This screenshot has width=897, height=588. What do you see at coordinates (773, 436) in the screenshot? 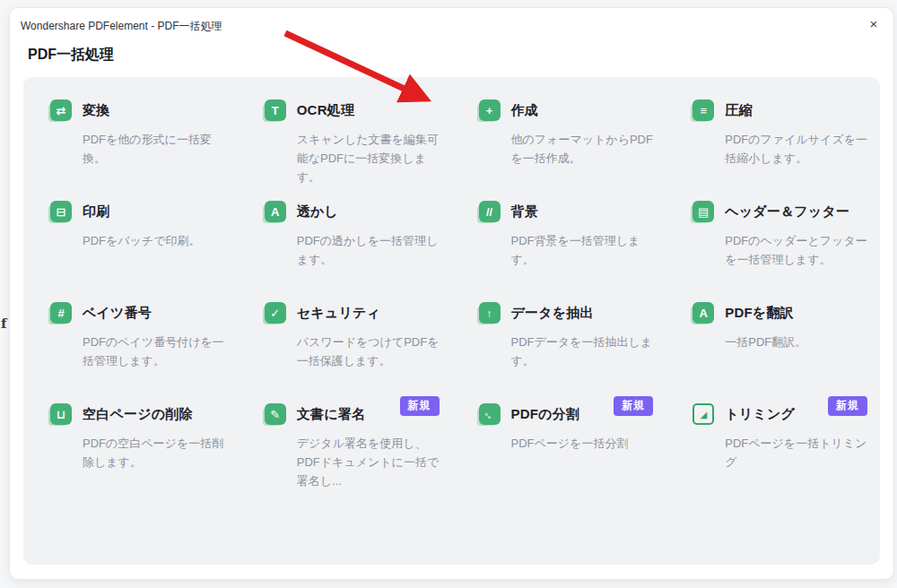
I see `card-crop: 新規 ◢ トリミング PDFページを一括トリミング` at bounding box center [773, 436].